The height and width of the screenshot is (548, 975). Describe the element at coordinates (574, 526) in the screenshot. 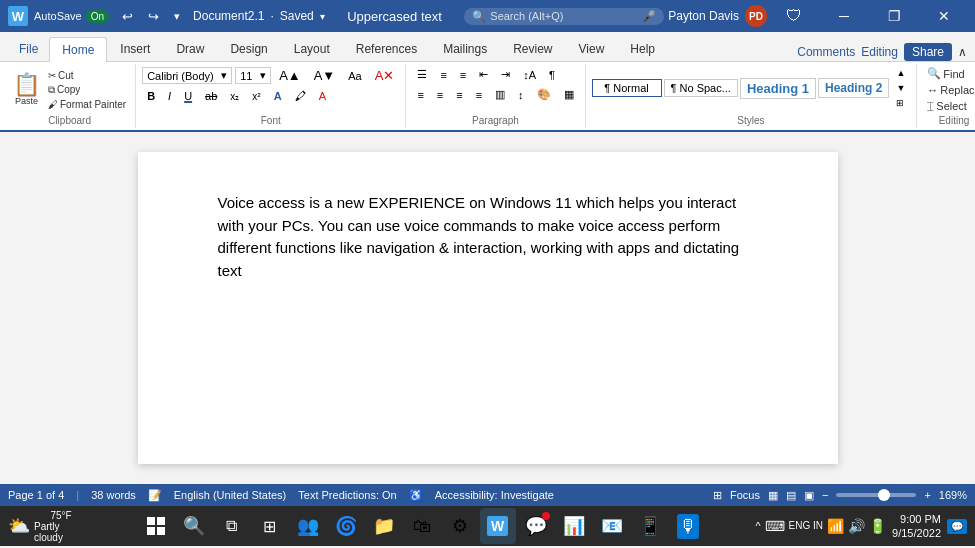

I see `powerpoint-button: 📊` at that location.